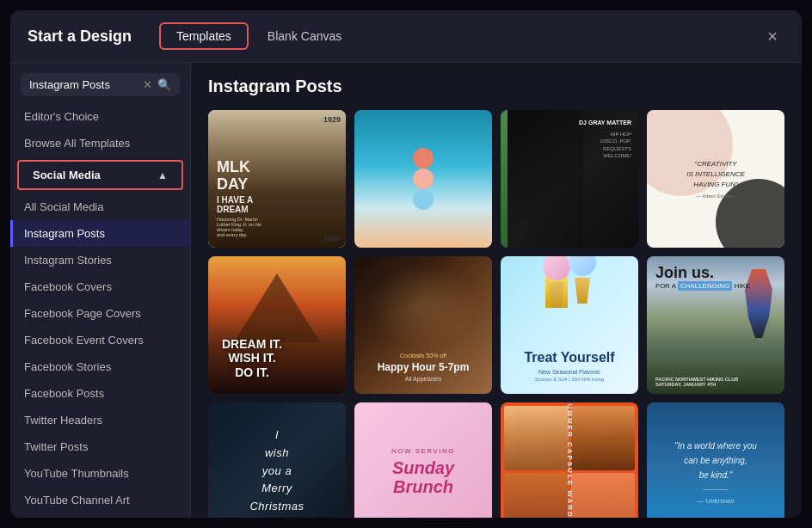 This screenshot has width=812, height=528. Describe the element at coordinates (569, 366) in the screenshot. I see `treat-text-block: Treat Yourself New Seasonal Flavors! Sco…` at that location.